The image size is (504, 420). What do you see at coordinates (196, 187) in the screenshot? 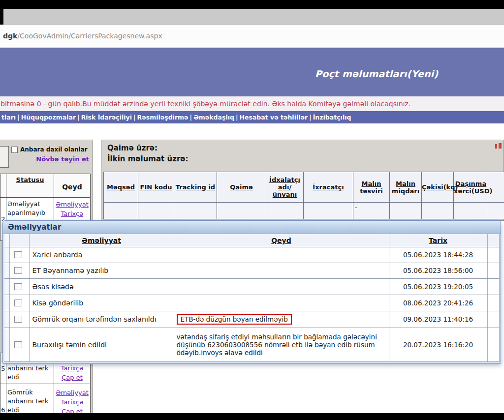
I see `column-header: Tracking id` at bounding box center [196, 187].